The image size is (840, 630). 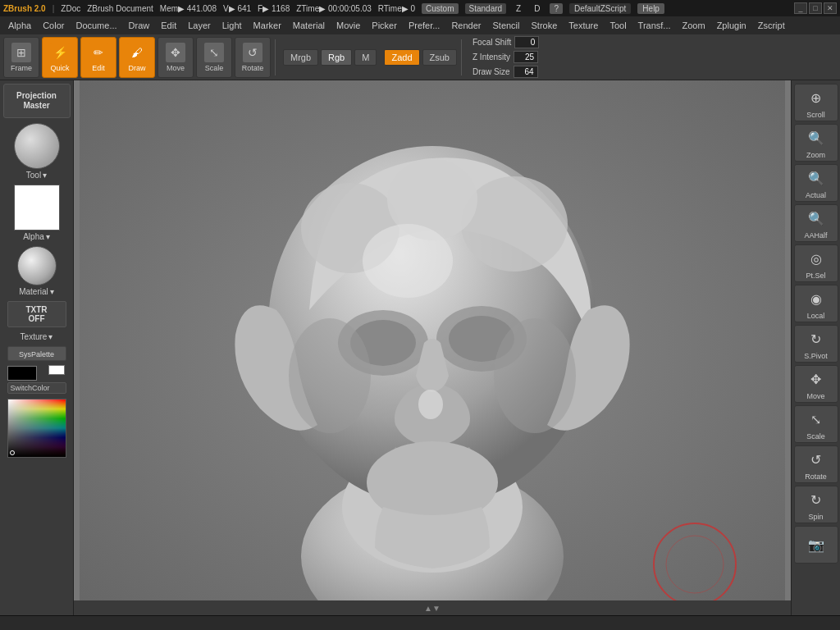 What do you see at coordinates (466, 25) in the screenshot?
I see `menu-item-render: Render` at bounding box center [466, 25].